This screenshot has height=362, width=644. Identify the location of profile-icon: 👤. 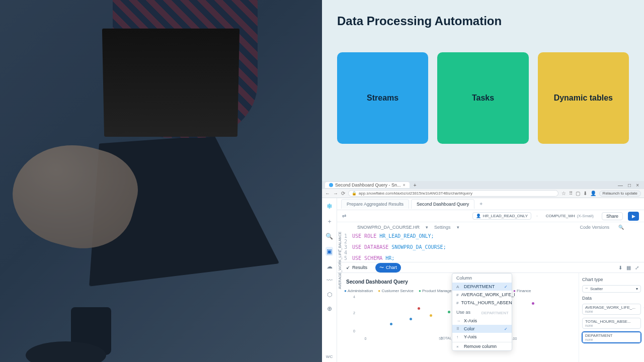
(593, 193).